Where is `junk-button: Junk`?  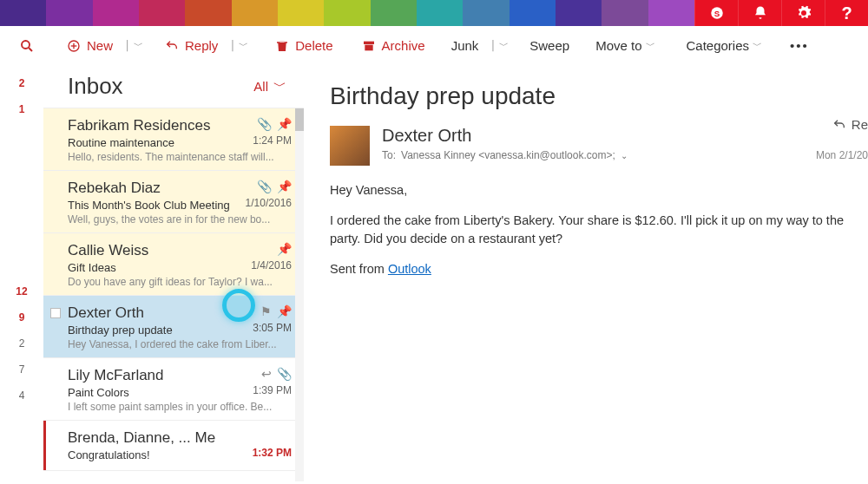
junk-button: Junk is located at coordinates (465, 45).